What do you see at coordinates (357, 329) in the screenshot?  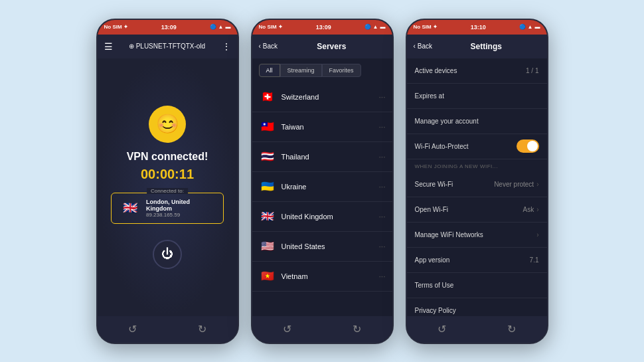 I see `forward-rotate-button-2: ↻` at bounding box center [357, 329].